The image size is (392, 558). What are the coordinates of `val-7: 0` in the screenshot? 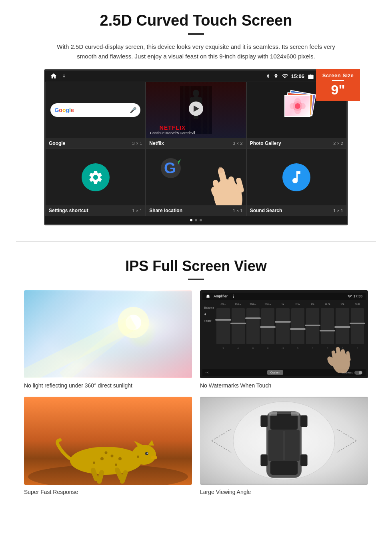 It's located at (313, 348).